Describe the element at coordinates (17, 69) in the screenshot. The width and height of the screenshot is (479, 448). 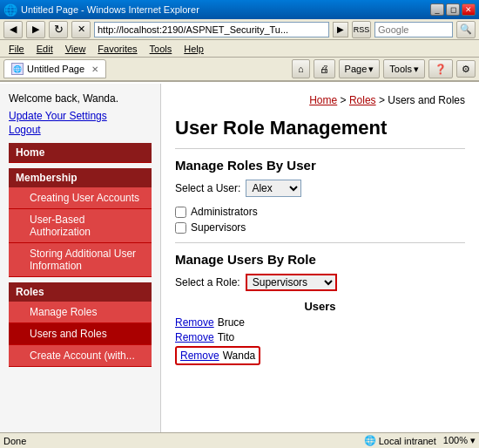
I see `tab-icon: 🌐` at that location.